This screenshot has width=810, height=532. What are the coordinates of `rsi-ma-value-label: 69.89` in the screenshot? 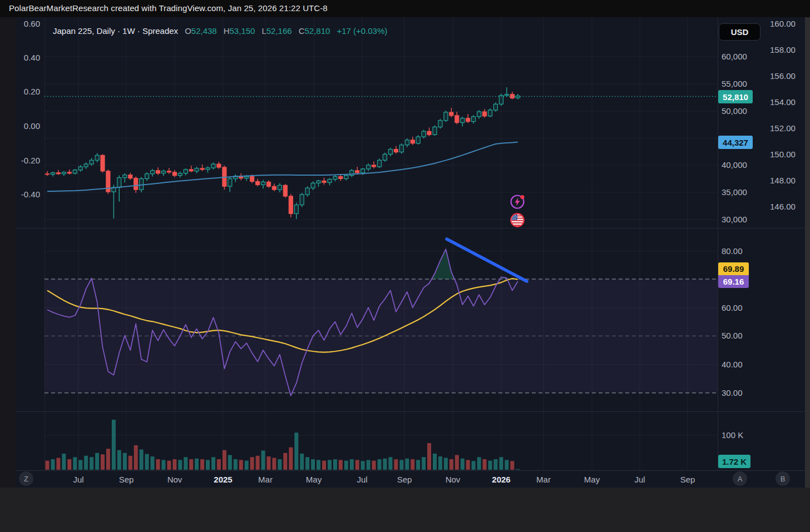 It's located at (733, 269).